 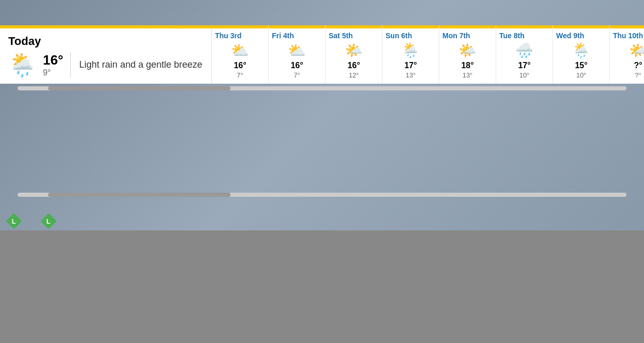 What do you see at coordinates (14, 221) in the screenshot?
I see `uv-badge-letter: L` at bounding box center [14, 221].